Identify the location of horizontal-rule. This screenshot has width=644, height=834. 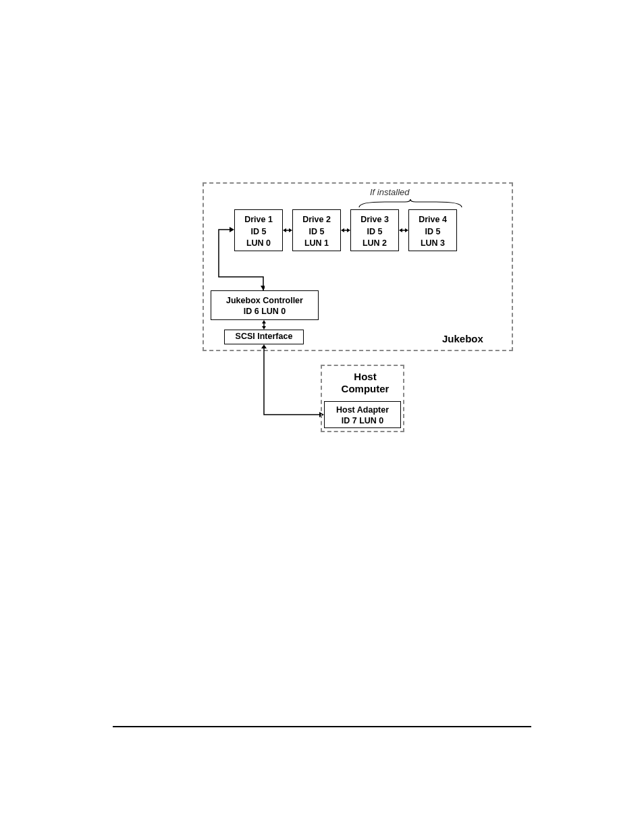
(322, 727).